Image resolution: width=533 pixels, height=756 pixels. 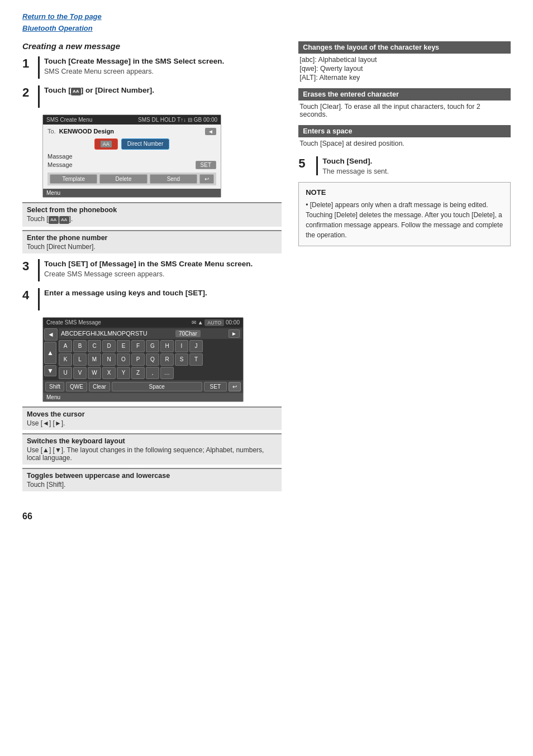 I want to click on kbd-title: Create SMS Message, so click(x=74, y=323).